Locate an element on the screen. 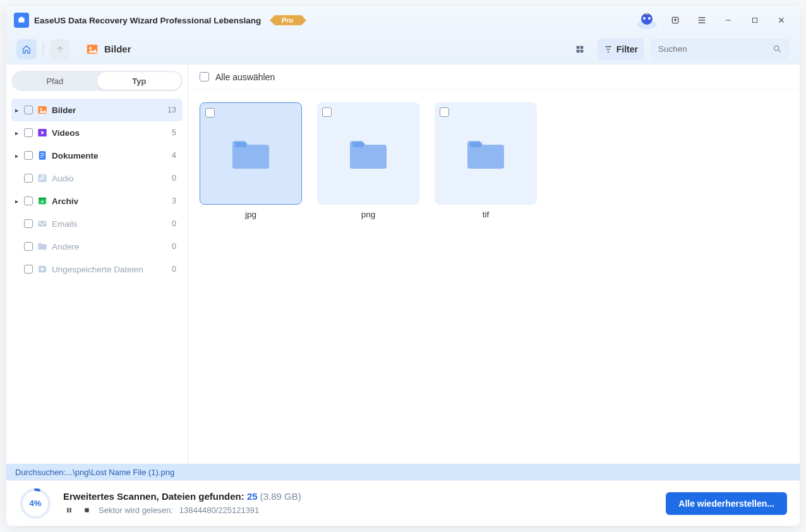 Image resolution: width=806 pixels, height=532 pixels. search-input is located at coordinates (713, 49).